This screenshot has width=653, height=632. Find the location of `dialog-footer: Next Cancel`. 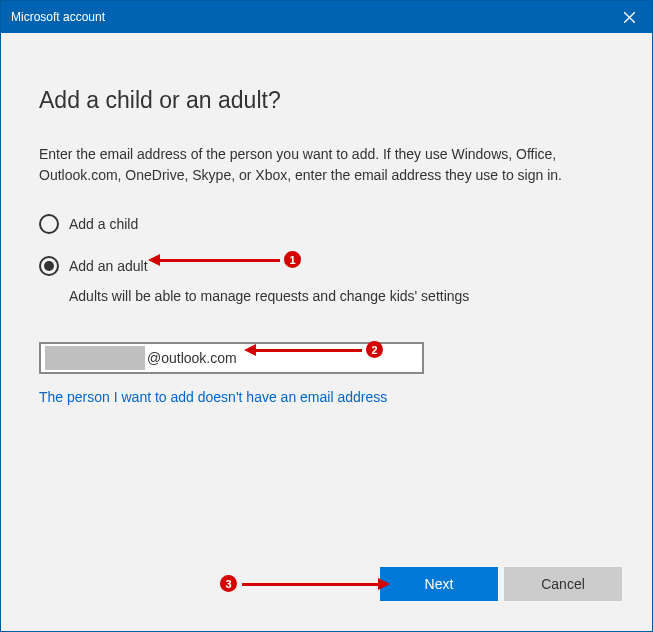

dialog-footer: Next Cancel is located at coordinates (501, 584).